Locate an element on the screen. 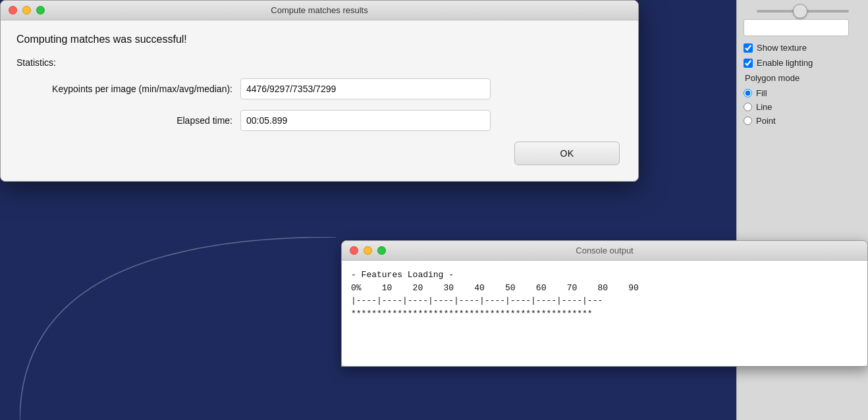  stats-label: Statistics: is located at coordinates (319, 63).